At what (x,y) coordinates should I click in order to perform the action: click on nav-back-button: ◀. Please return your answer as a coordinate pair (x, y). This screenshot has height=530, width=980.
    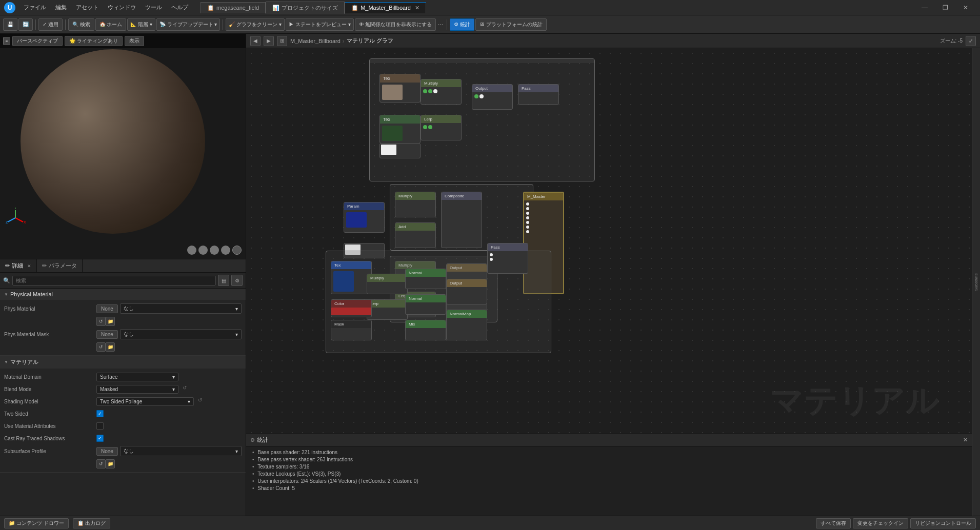
    Looking at the image, I should click on (255, 41).